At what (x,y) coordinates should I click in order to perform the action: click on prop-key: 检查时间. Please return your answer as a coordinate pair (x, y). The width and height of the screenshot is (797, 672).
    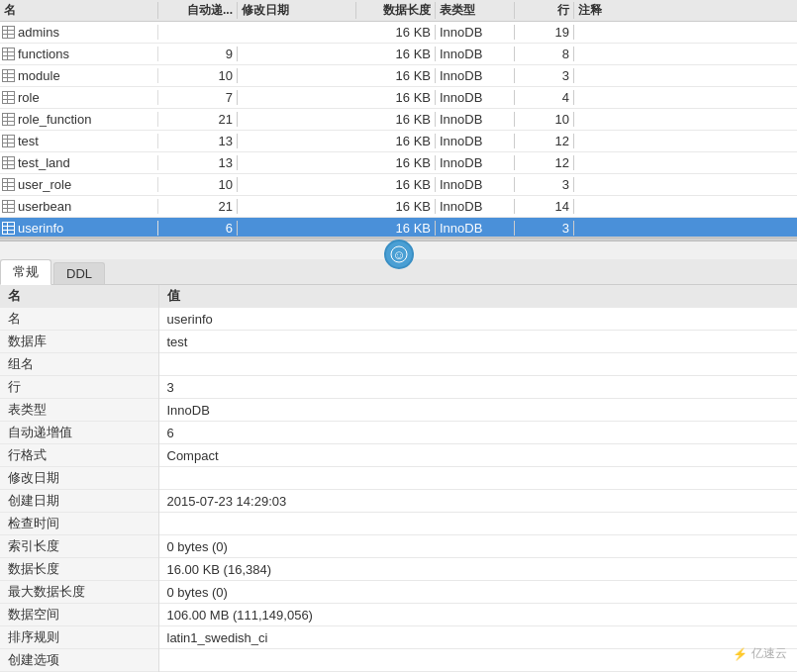
    Looking at the image, I should click on (79, 525).